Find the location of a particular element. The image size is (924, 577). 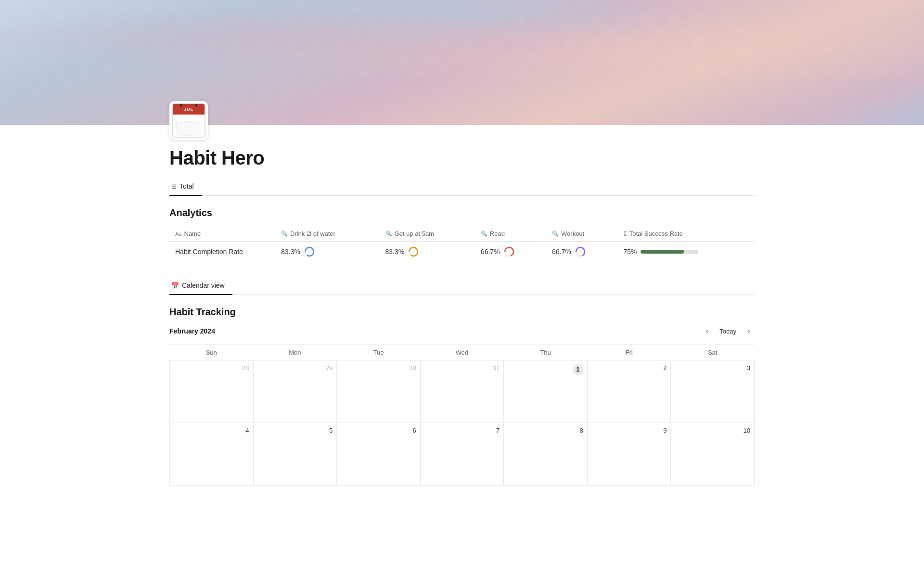

calendar-weekday-row: SunMonTueWedThuFriSat is located at coordinates (462, 353).